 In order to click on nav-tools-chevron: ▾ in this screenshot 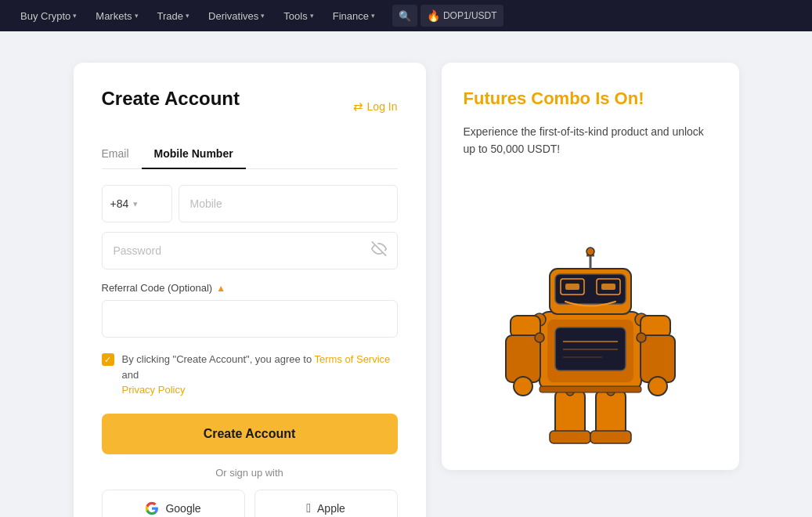, I will do `click(312, 16)`.